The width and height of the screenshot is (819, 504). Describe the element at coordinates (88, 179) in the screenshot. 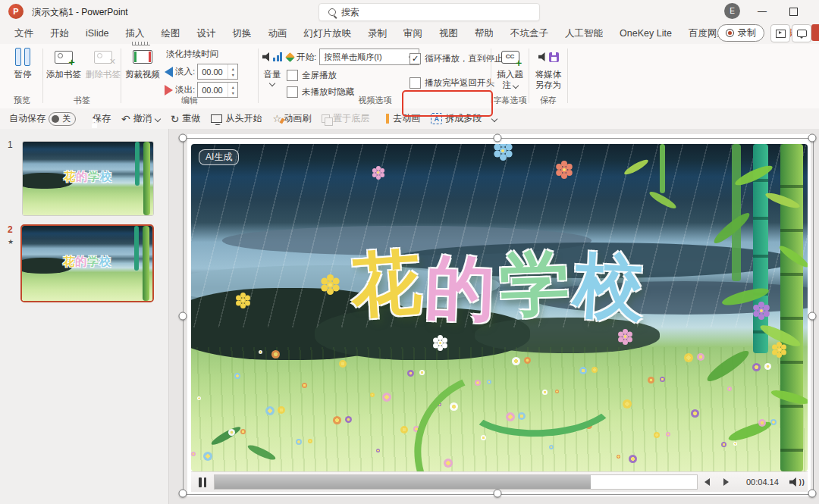

I see `slide-1-thumbnail: 花的学校` at that location.